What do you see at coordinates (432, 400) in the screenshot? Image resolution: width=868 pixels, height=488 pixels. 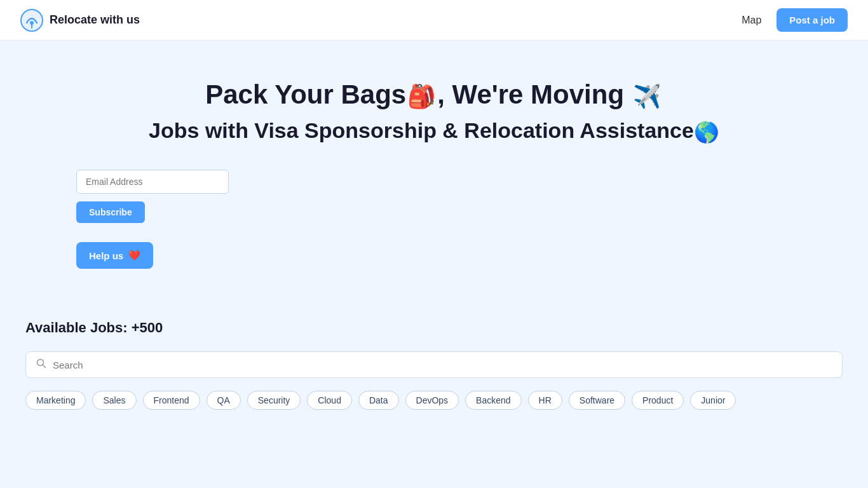 I see `tag-devops: DevOps` at bounding box center [432, 400].